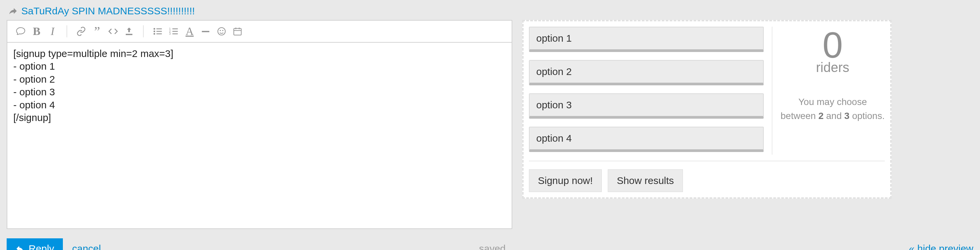  I want to click on svg-text: 3, so click(170, 34).